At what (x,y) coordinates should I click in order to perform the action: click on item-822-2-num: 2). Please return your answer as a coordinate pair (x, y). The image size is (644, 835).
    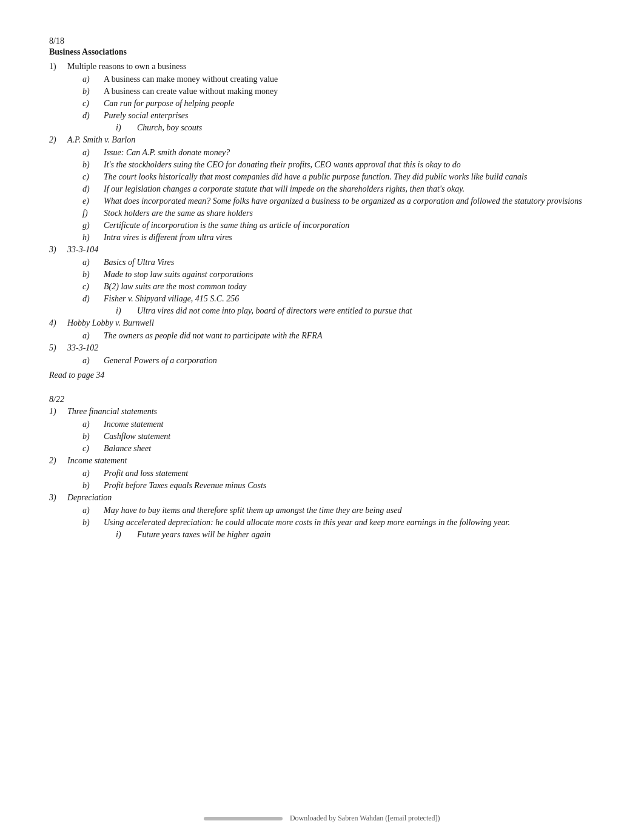
    Looking at the image, I should click on (58, 461).